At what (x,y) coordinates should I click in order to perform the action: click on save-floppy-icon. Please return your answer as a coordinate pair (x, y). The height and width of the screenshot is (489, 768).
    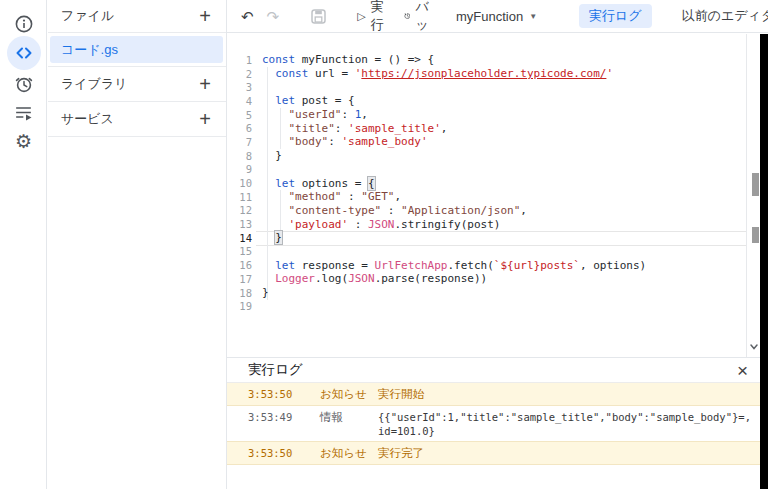
    Looking at the image, I should click on (318, 16).